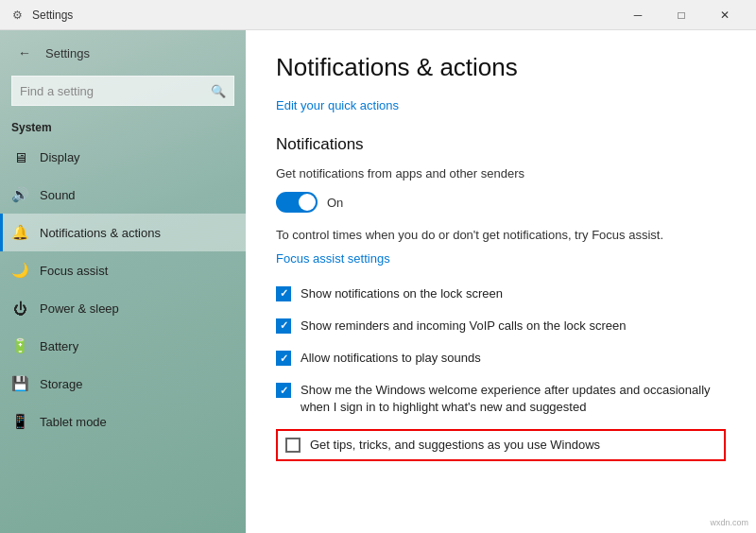 The width and height of the screenshot is (756, 533). I want to click on display-icon: 🖥, so click(20, 157).